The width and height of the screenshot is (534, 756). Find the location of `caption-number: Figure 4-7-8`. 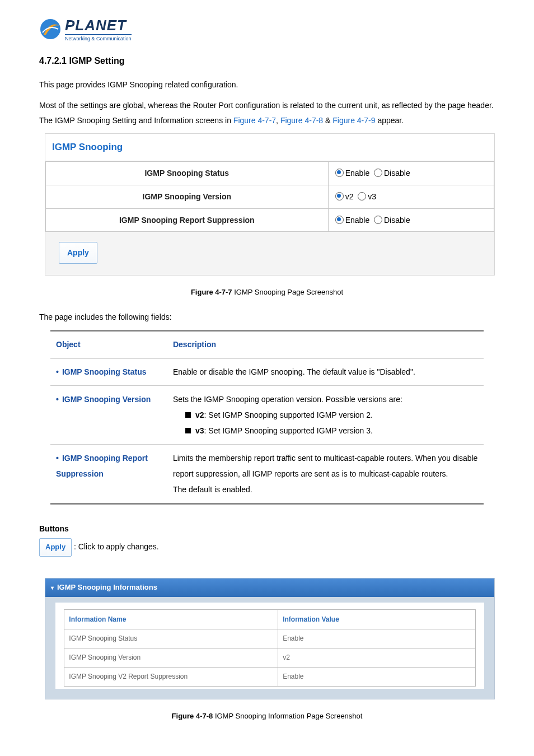

caption-number: Figure 4-7-8 is located at coordinates (193, 716).